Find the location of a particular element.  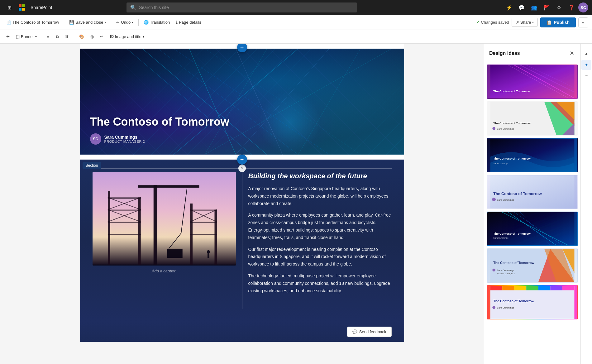

undo-icon: ↩ is located at coordinates (118, 22).